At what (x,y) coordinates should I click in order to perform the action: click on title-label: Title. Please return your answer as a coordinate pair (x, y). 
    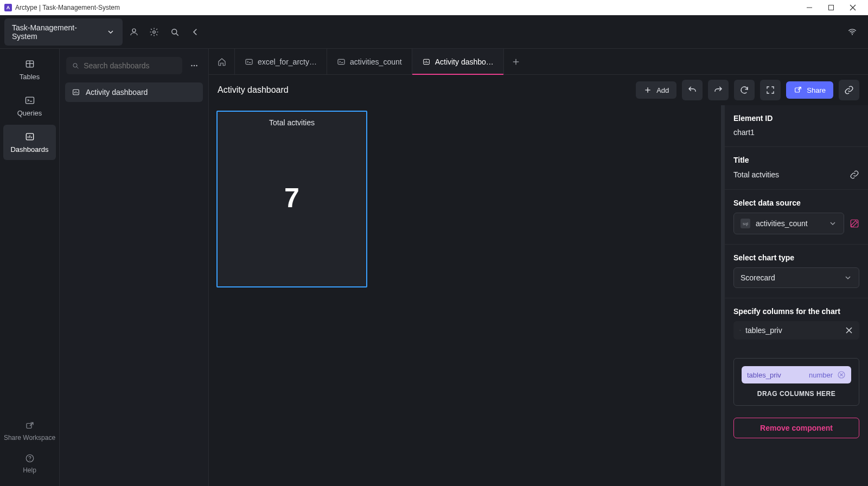
    Looking at the image, I should click on (796, 160).